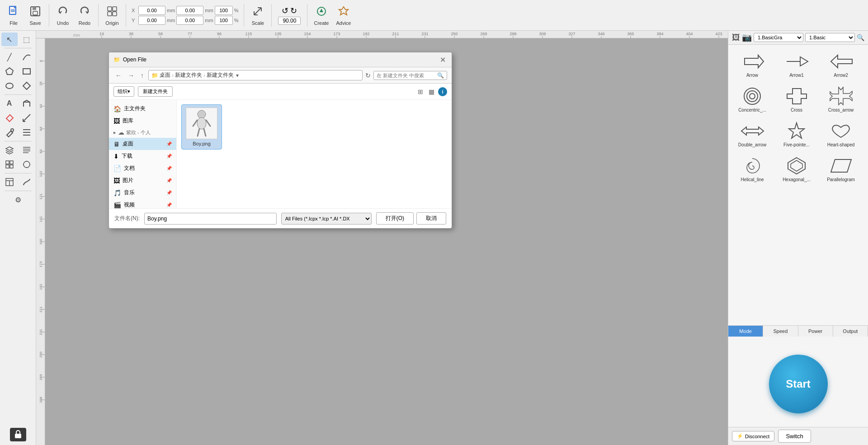  Describe the element at coordinates (841, 134) in the screenshot. I see `shape-heart: Heart-shaped` at that location.